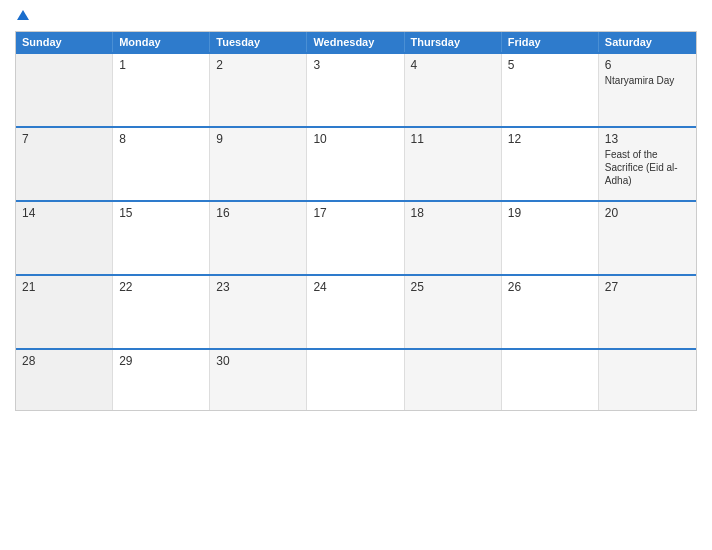 The height and width of the screenshot is (550, 712). What do you see at coordinates (161, 213) in the screenshot?
I see `day-number: 15` at bounding box center [161, 213].